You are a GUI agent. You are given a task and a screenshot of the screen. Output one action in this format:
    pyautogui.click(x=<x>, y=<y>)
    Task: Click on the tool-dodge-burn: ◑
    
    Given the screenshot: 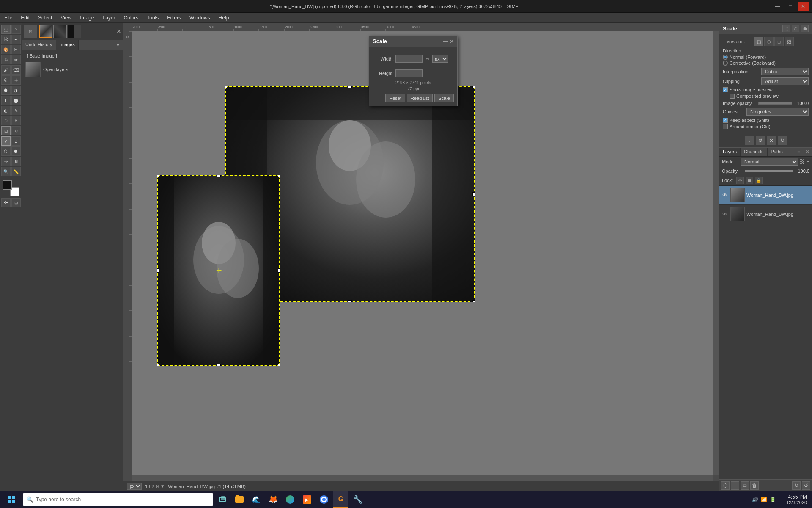 What is the action you would take?
    pyautogui.click(x=16, y=90)
    